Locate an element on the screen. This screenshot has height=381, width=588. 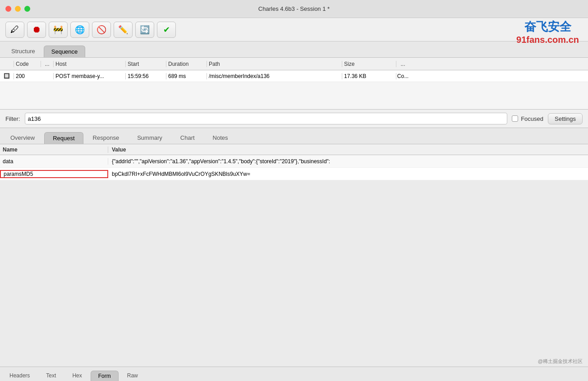
row-start: 15:59:56 is located at coordinates (146, 76).